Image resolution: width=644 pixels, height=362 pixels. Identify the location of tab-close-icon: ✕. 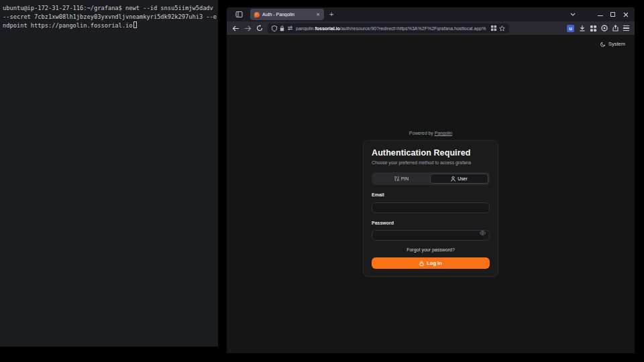
(318, 15).